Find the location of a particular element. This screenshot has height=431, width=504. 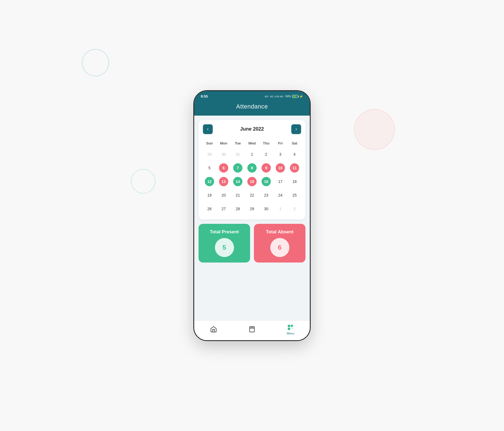

decorative-circle-blue-outline is located at coordinates (95, 63).